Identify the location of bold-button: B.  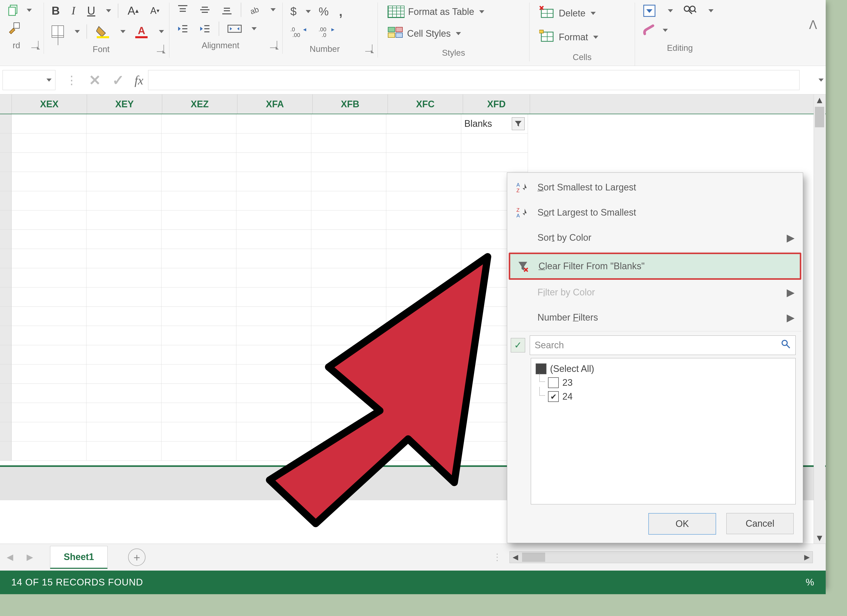
(56, 11).